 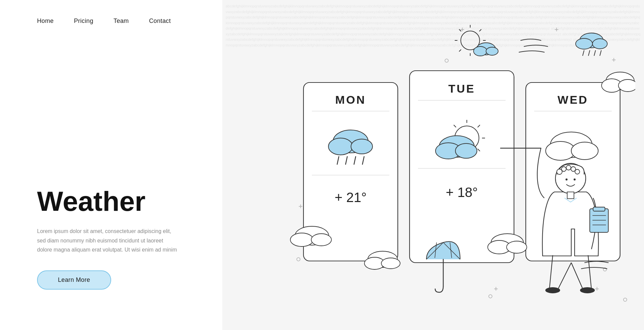 What do you see at coordinates (462, 89) in the screenshot?
I see `svg-text: TUE` at bounding box center [462, 89].